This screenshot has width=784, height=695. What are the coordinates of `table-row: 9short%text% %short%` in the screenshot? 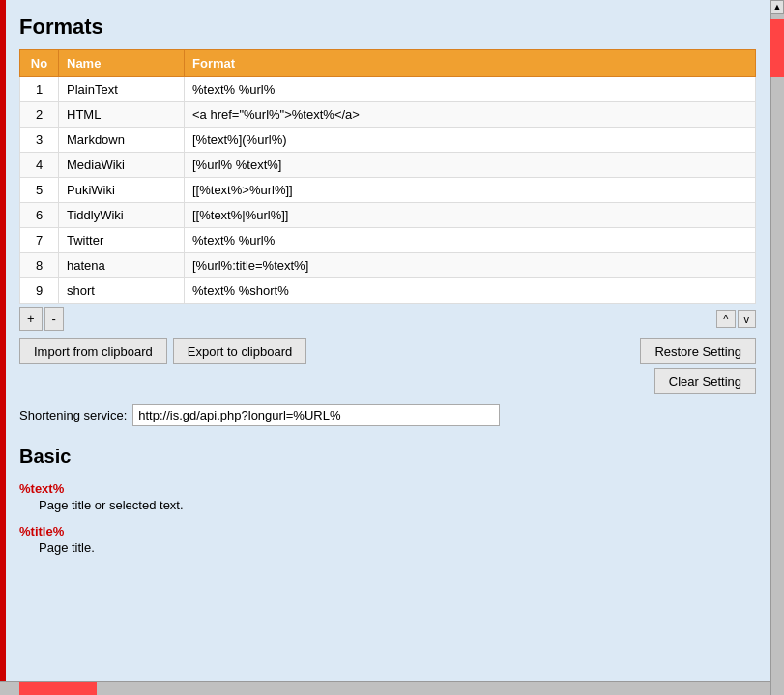 It's located at (389, 291).